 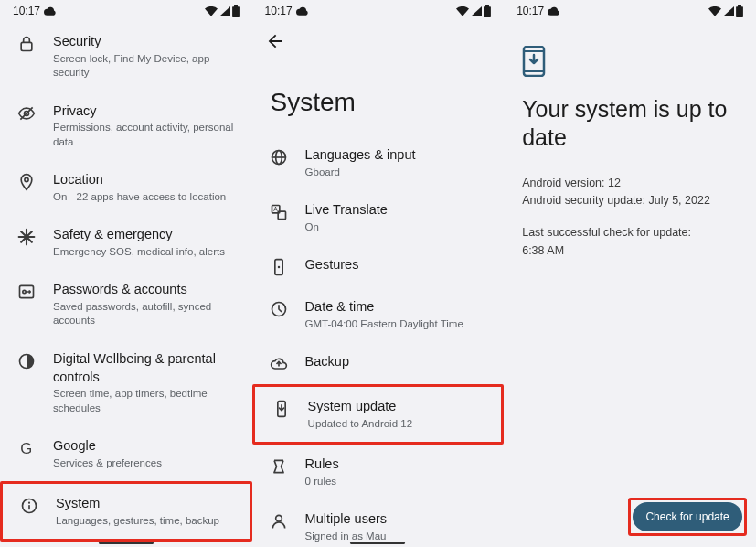 I want to click on item-title: Languages & input, so click(x=397, y=156).